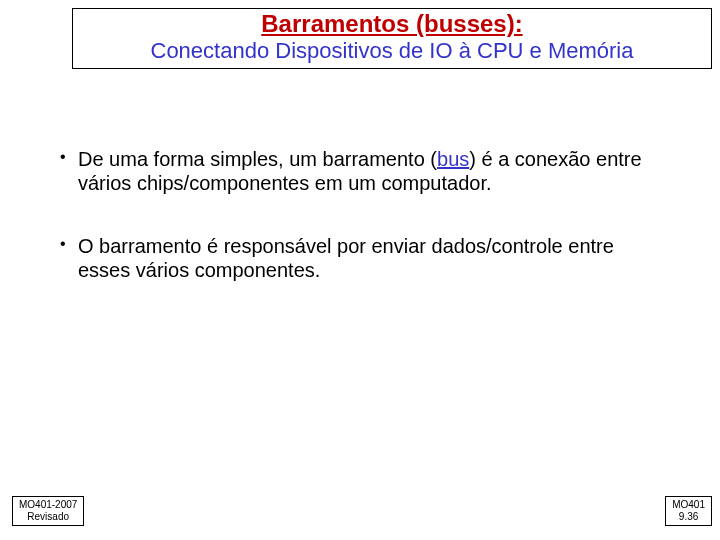 Image resolution: width=720 pixels, height=540 pixels. I want to click on footer-right-line1: MO401, so click(688, 505).